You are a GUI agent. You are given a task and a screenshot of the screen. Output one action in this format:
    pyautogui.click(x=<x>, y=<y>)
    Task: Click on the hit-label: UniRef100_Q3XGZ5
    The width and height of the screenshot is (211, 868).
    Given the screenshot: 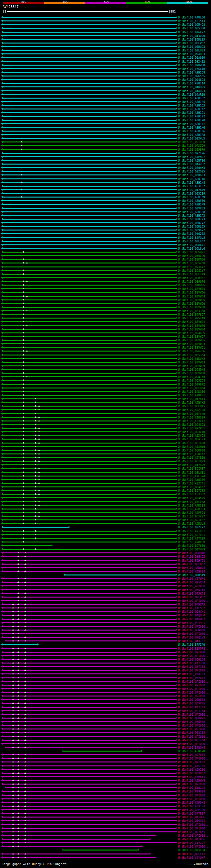 What is the action you would take?
    pyautogui.click(x=191, y=172)
    